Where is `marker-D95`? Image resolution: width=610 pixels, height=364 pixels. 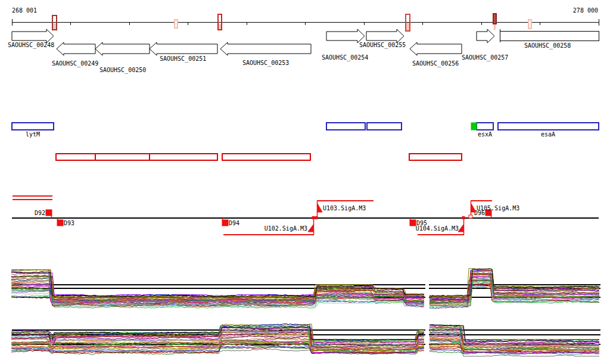
marker-D95 is located at coordinates (413, 223).